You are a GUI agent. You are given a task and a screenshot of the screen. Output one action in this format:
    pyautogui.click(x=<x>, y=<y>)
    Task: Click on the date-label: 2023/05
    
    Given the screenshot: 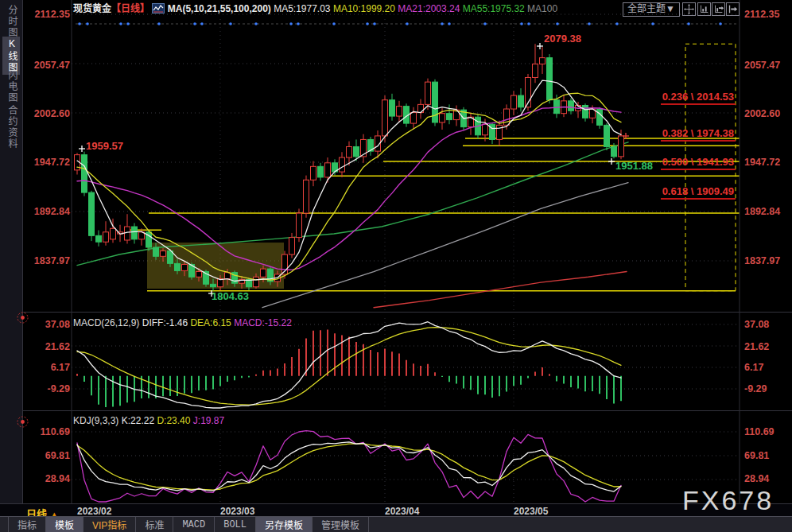 What is the action you would take?
    pyautogui.click(x=531, y=511)
    